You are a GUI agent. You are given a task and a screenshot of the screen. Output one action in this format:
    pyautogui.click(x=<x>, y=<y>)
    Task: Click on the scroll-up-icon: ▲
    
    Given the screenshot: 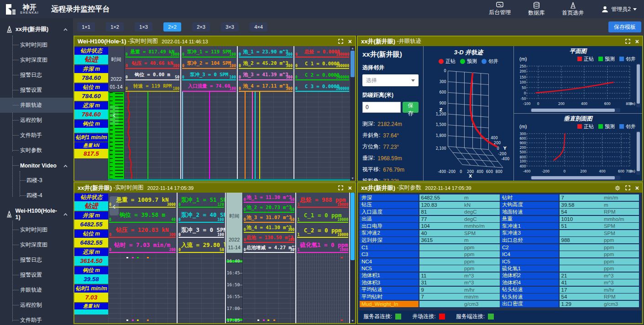 What is the action you would take?
    pyautogui.click(x=352, y=48)
    